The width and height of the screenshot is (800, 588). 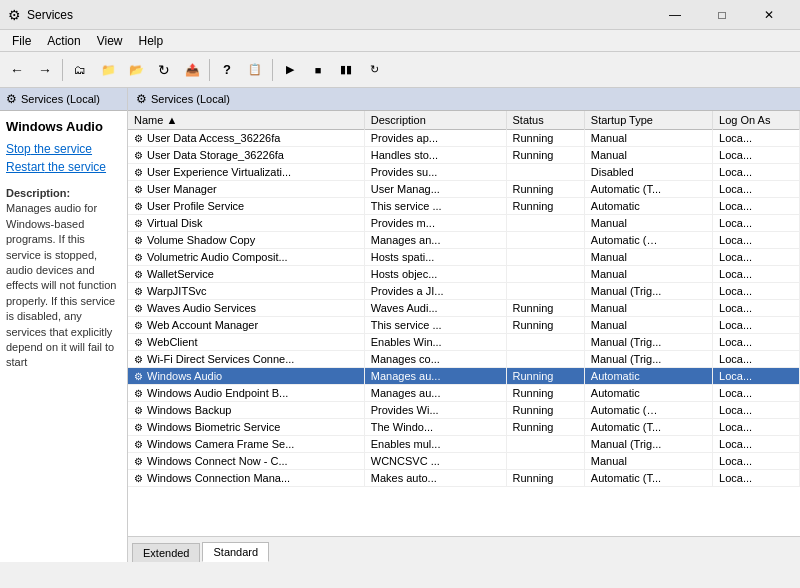 What do you see at coordinates (464, 206) in the screenshot?
I see `table-row: ⚙User Profile ServiceThis service ...Run…` at bounding box center [464, 206].